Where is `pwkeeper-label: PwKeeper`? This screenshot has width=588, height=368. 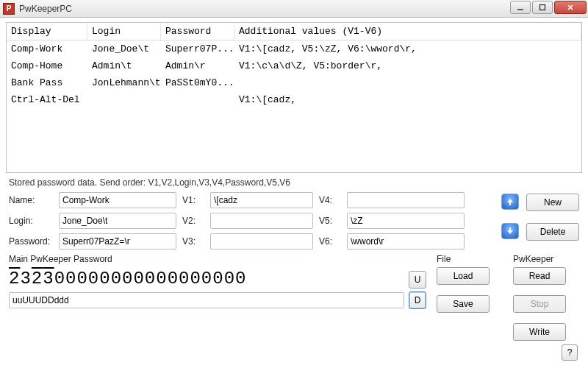 pwkeeper-label: PwKeeper is located at coordinates (546, 259).